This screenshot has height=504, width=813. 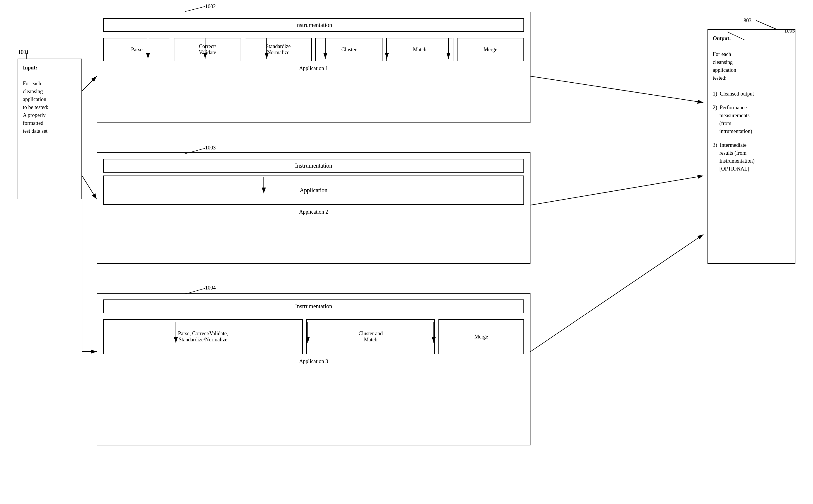 What do you see at coordinates (617, 89) in the screenshot?
I see `arr-app1-output` at bounding box center [617, 89].